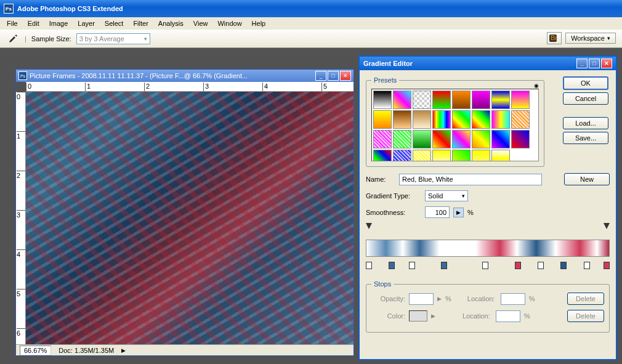 Image resolution: width=622 pixels, height=364 pixels. I want to click on color-swatch, so click(418, 316).